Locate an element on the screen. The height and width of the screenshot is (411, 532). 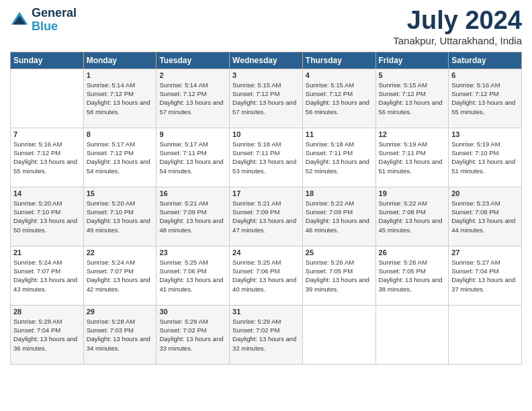
calendar-cell: 27Sunrise: 5:27 AMSunset: 7:04 PMDayligh… is located at coordinates (485, 275).